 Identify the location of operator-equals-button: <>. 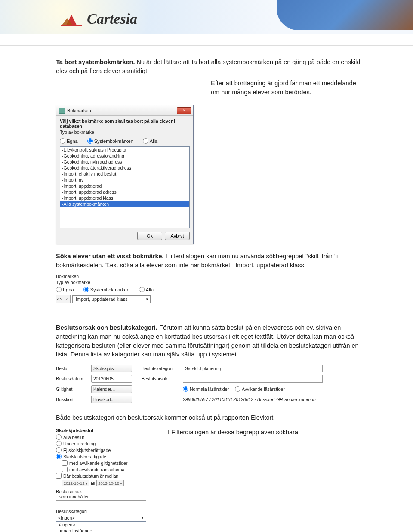
(60, 299).